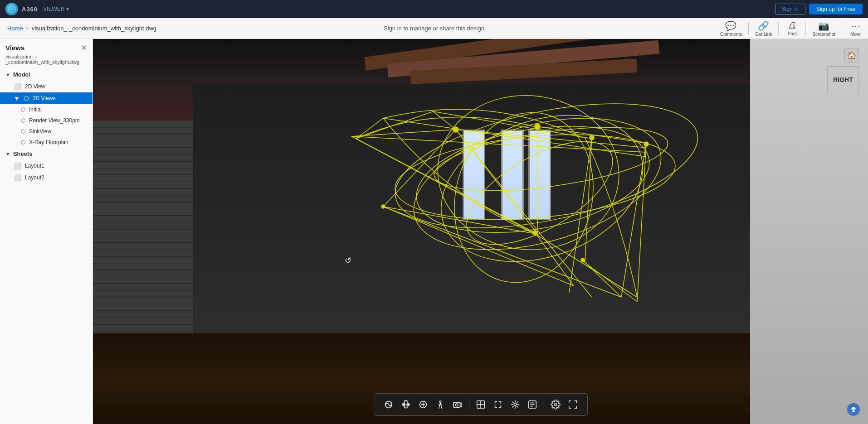  Describe the element at coordinates (423, 405) in the screenshot. I see `zoom-tool` at that location.